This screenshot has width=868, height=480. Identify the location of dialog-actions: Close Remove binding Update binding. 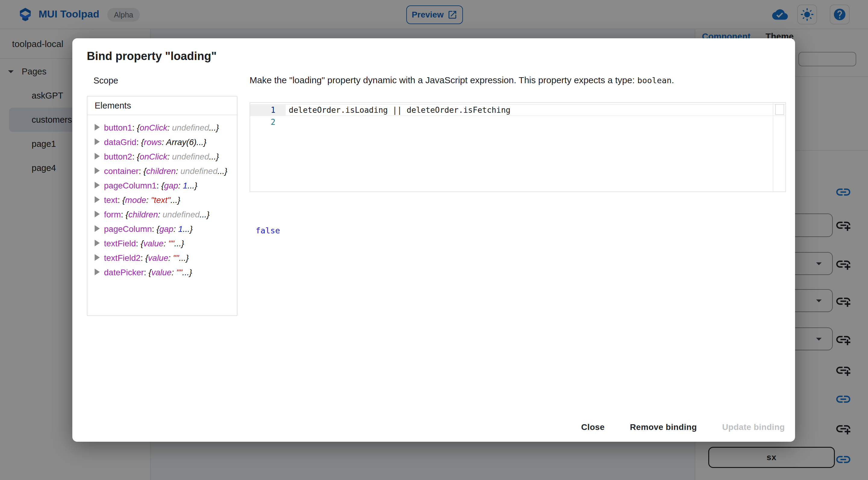
(683, 427).